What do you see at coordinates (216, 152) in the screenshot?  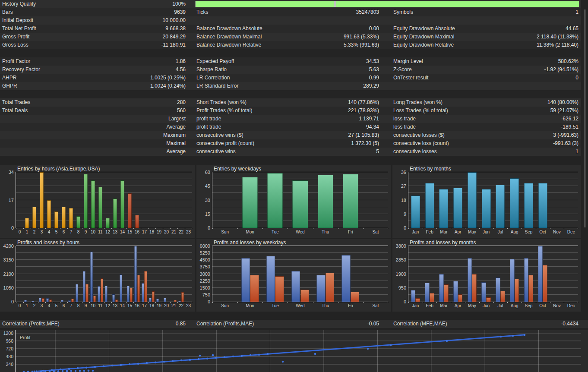 I see `stat-label: consecutive wins` at bounding box center [216, 152].